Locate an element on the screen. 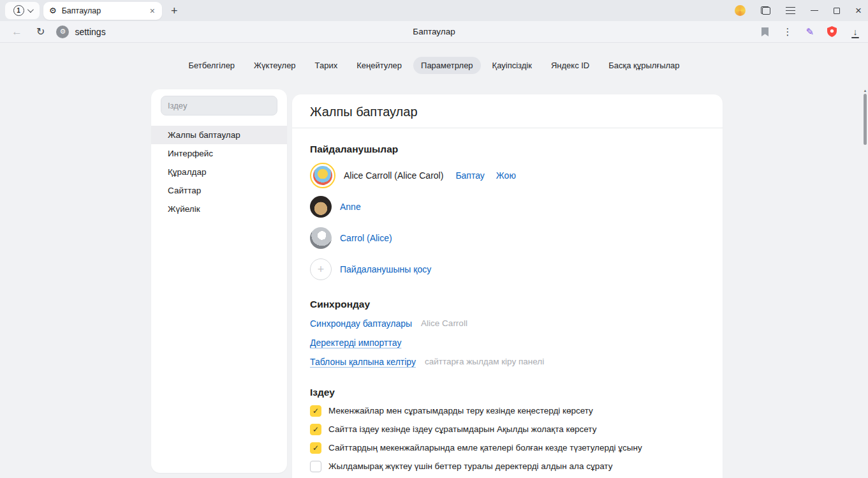 This screenshot has width=868, height=478. user-row-current: Alice Carroll (Alice Carol) Баптау Жою is located at coordinates (508, 176).